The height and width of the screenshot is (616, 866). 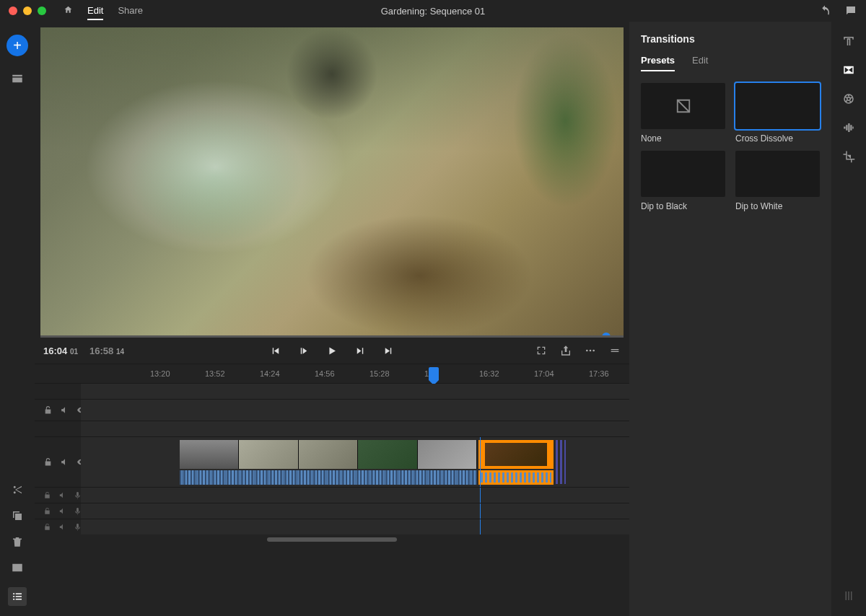 I want to click on audio-meters-icon, so click(x=849, y=596).